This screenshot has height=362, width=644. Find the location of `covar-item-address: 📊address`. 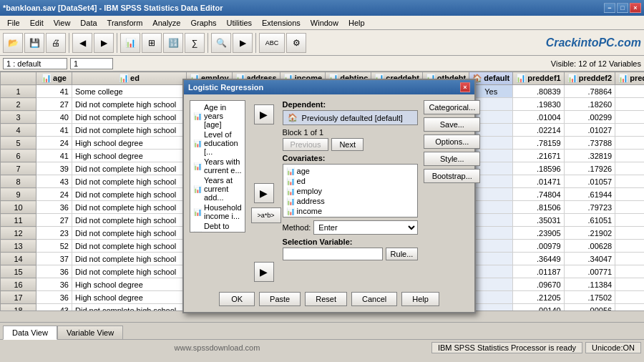

covar-item-address: 📊address is located at coordinates (351, 201).